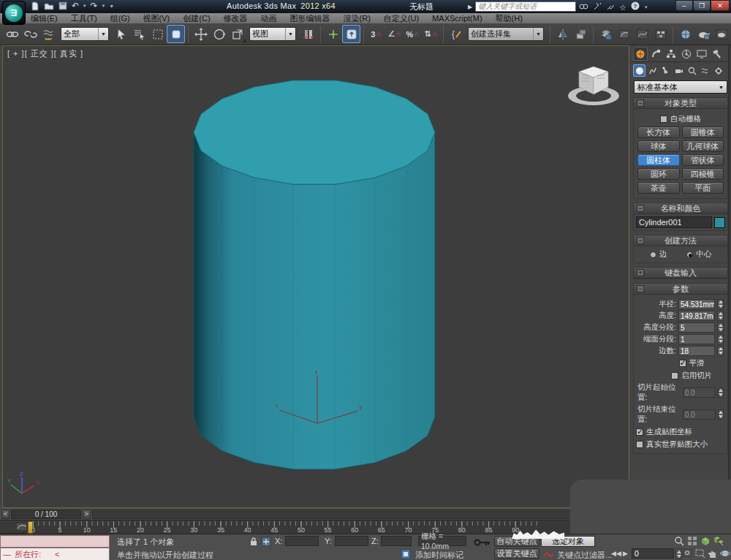  I want to click on zoom-all-icon, so click(693, 542).